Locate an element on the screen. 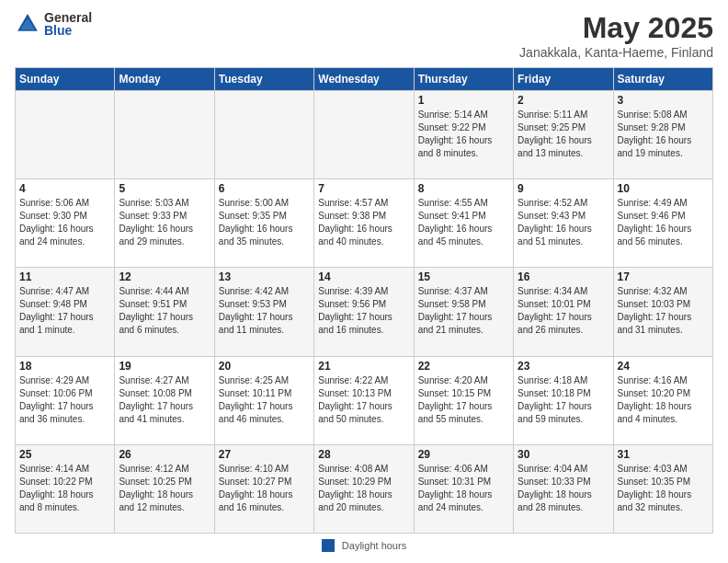  calendar-cell: 17Sunrise: 4:32 AMSunset: 10:03 PMDaylig… is located at coordinates (663, 312).